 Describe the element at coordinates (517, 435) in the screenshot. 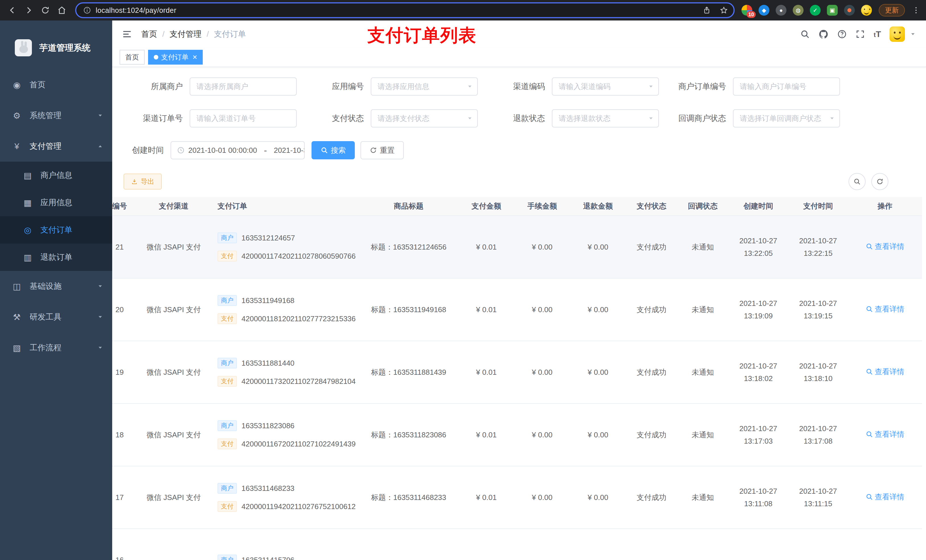

I see `table-row: 18微信 JSAPI 支付商户1635311823086支付4200001167…` at that location.